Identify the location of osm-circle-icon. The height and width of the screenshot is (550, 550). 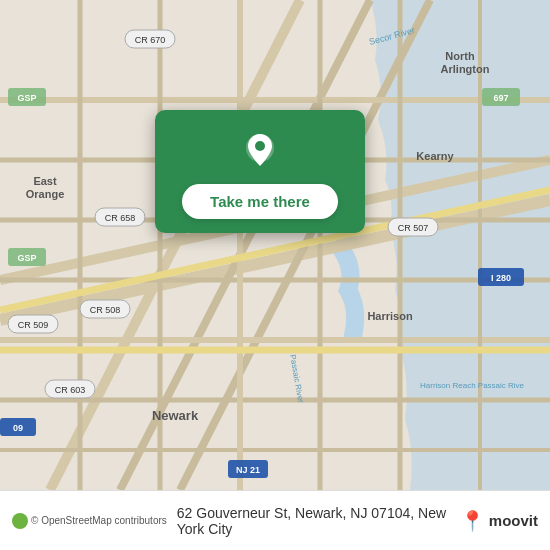
(20, 521).